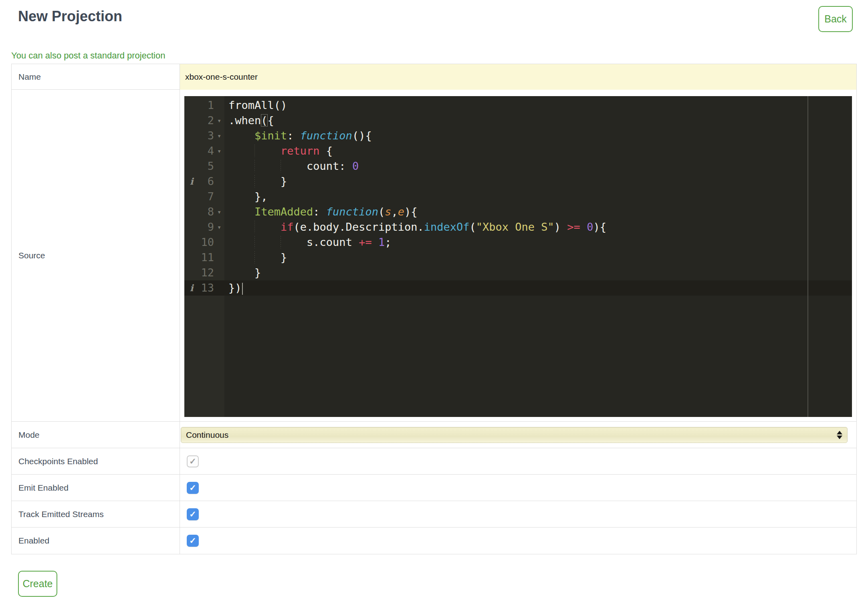 The width and height of the screenshot is (868, 606). What do you see at coordinates (207, 435) in the screenshot?
I see `mode-select-value: Continuous` at bounding box center [207, 435].